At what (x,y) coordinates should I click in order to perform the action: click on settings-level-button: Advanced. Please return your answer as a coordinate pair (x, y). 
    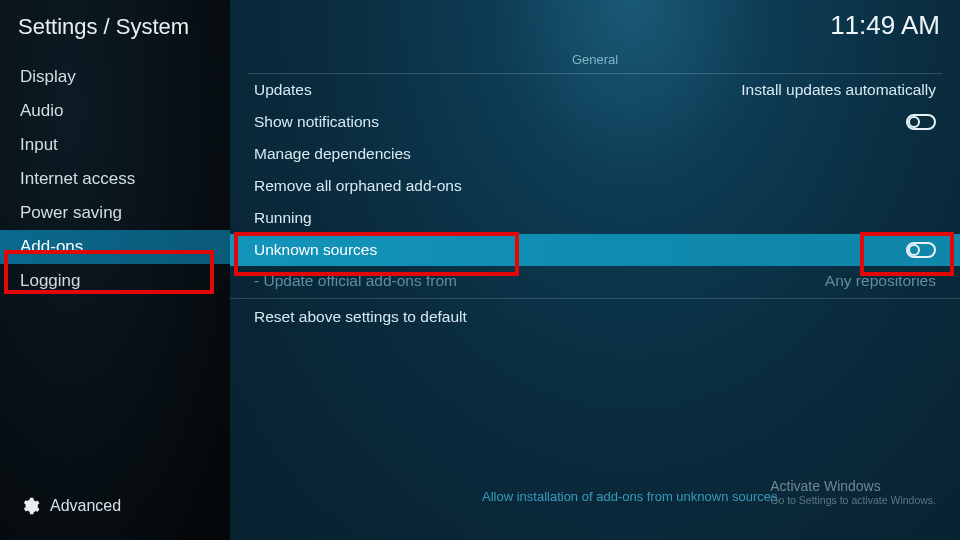
    Looking at the image, I should click on (115, 510).